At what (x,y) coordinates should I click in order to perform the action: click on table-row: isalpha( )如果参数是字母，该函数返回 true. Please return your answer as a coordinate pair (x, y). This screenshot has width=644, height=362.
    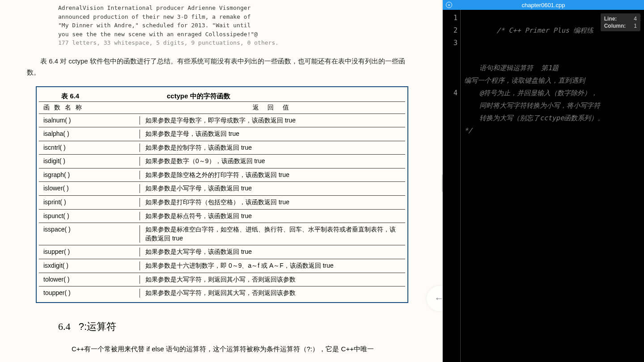
    Looking at the image, I should click on (222, 134).